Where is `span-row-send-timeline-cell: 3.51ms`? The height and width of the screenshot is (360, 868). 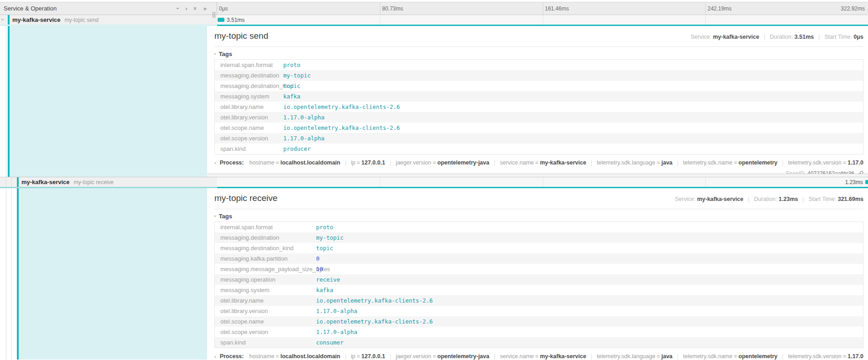 span-row-send-timeline-cell: 3.51ms is located at coordinates (543, 21).